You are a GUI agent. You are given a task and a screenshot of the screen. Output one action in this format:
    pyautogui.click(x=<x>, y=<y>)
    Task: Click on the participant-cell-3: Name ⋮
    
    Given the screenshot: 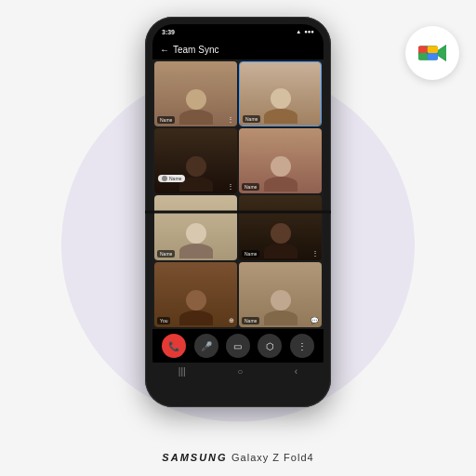 What is the action you would take?
    pyautogui.click(x=195, y=161)
    